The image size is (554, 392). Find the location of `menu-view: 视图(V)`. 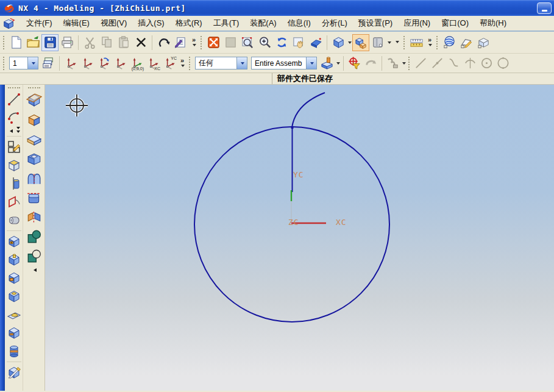

menu-view: 视图(V) is located at coordinates (113, 23).